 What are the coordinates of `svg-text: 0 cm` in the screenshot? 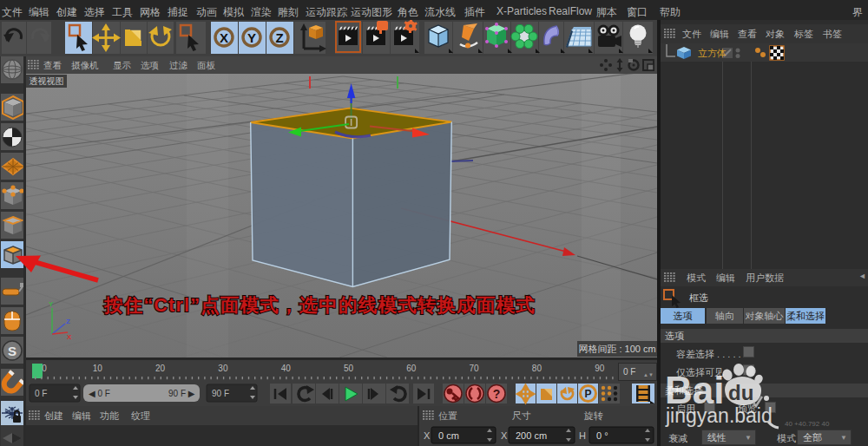 It's located at (449, 436).